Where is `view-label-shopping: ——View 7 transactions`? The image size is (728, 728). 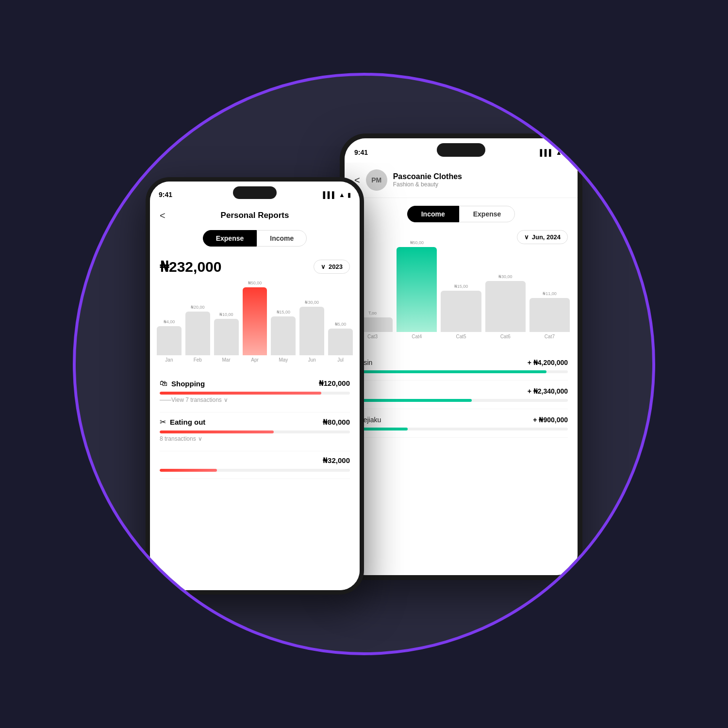
view-label-shopping: ——View 7 transactions is located at coordinates (191, 400).